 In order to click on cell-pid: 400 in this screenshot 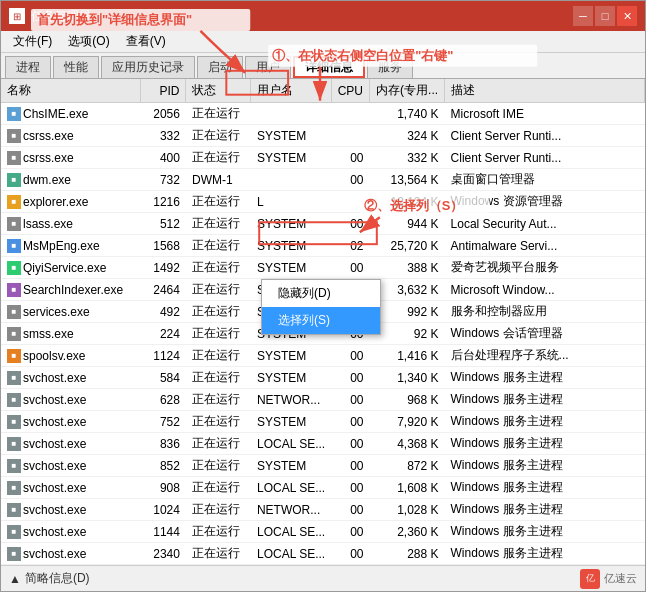, I will do `click(164, 158)`.